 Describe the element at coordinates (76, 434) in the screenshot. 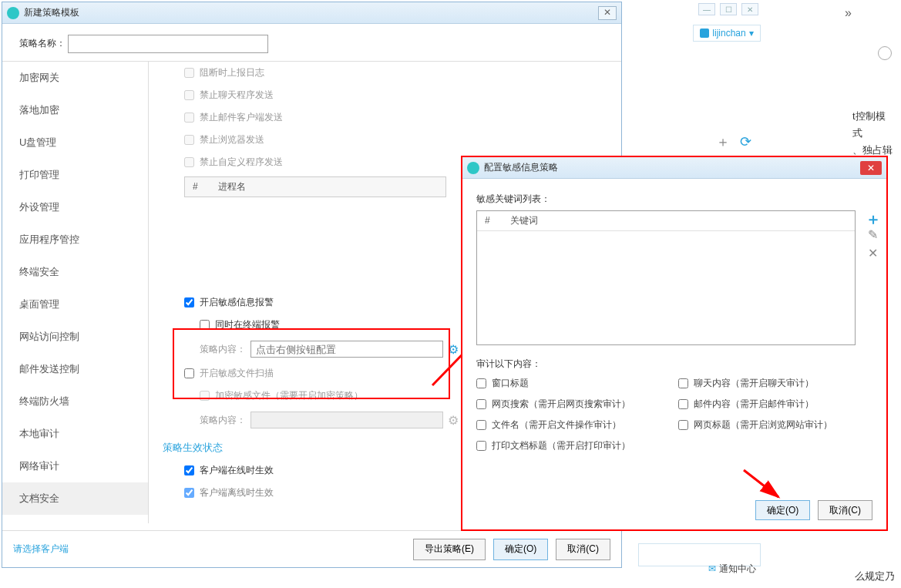

I see `sidebar-item: 本地审计` at that location.